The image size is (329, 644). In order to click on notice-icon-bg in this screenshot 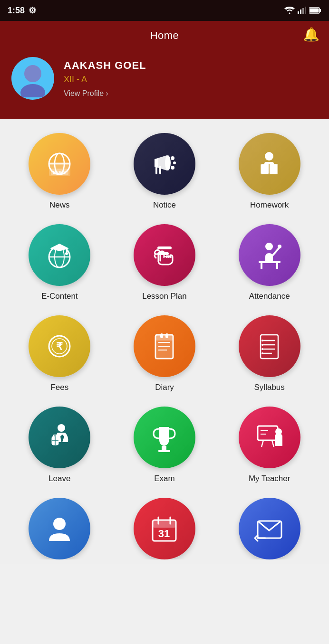, I will do `click(164, 164)`.